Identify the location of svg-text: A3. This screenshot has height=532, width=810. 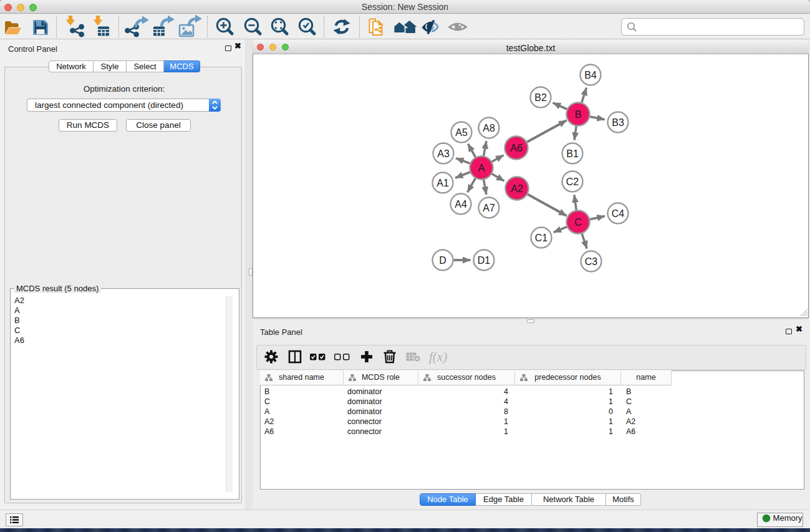
(443, 153).